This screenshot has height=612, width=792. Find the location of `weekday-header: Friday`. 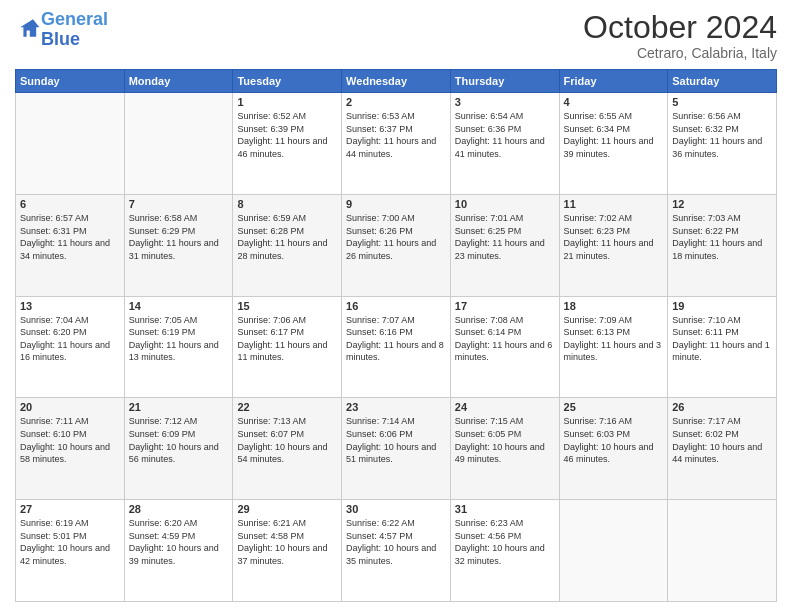

weekday-header: Friday is located at coordinates (614, 82).